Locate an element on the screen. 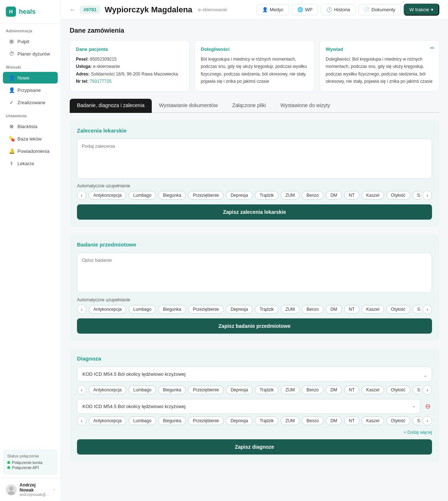 This screenshot has width=448, height=501. badanie-autocomplete-label: Automatyczne uzupełnianie is located at coordinates (254, 300).